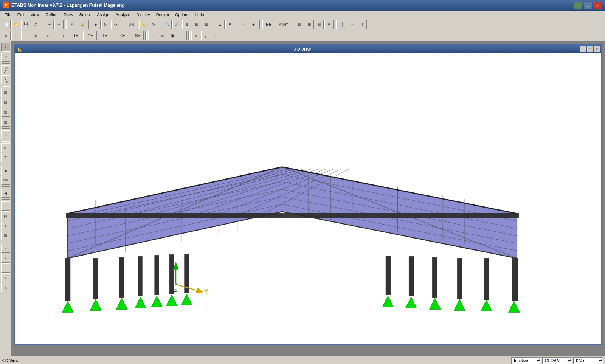 The image size is (605, 364). Describe the element at coordinates (6, 226) in the screenshot. I see `lt-cl: cl` at that location.